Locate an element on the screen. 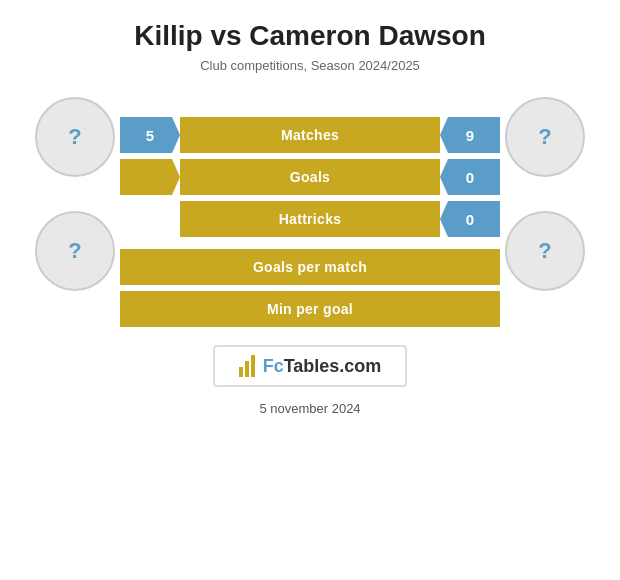 The width and height of the screenshot is (620, 580). stat-right-matches: 9 is located at coordinates (470, 135).